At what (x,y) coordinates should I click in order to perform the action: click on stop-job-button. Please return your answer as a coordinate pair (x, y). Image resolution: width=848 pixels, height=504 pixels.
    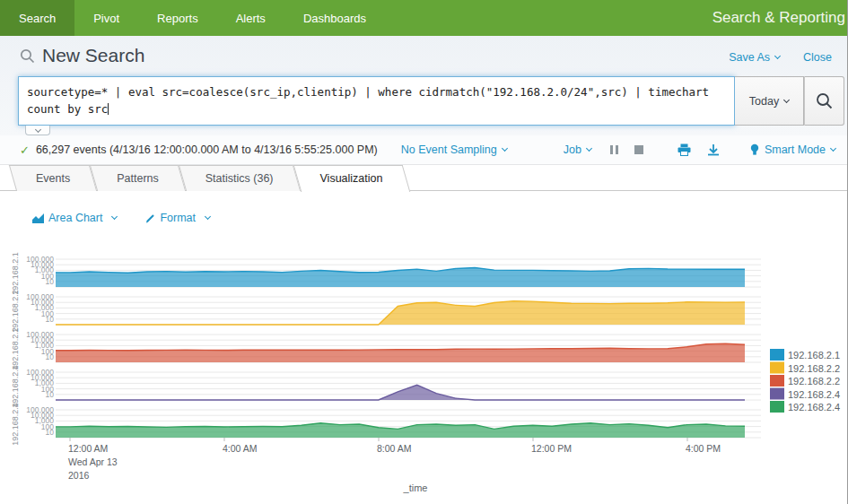
    Looking at the image, I should click on (639, 150).